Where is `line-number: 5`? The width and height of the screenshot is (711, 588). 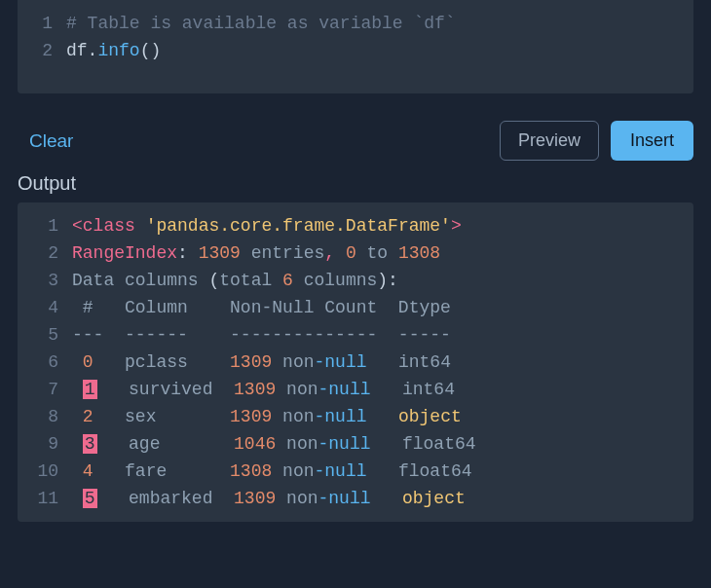 line-number: 5 is located at coordinates (45, 335).